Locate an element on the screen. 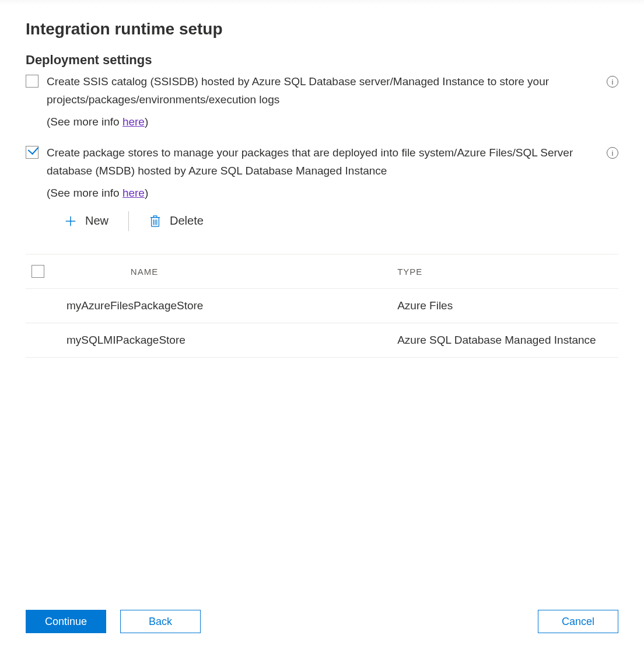 The width and height of the screenshot is (644, 653). toolbar-separator is located at coordinates (128, 221).